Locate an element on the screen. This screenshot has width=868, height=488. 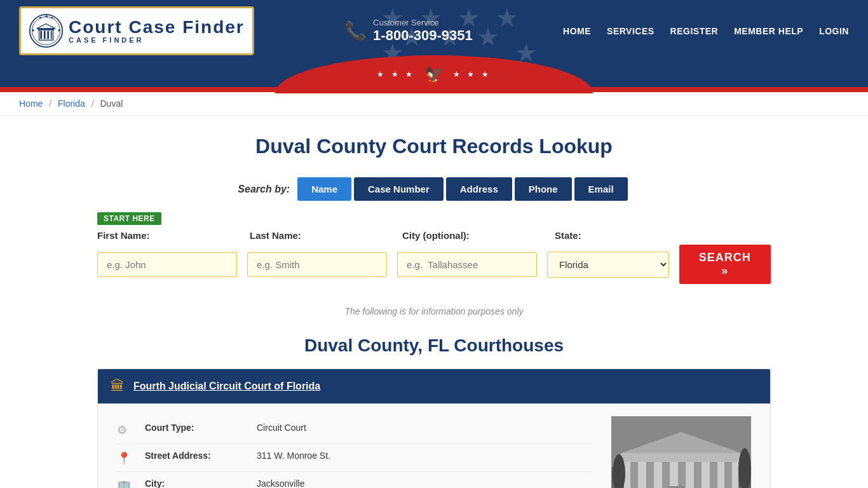
courthouses-title: Duval County, FL Courthouses is located at coordinates (434, 346).